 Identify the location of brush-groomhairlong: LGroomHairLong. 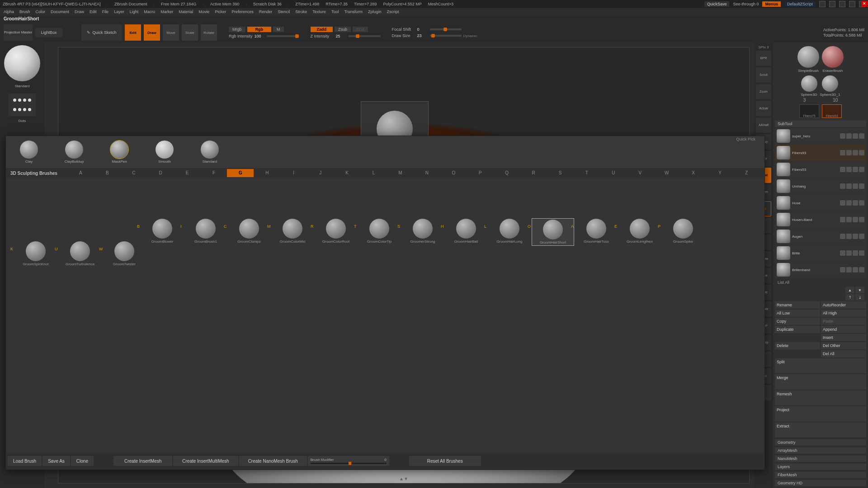
(509, 231).